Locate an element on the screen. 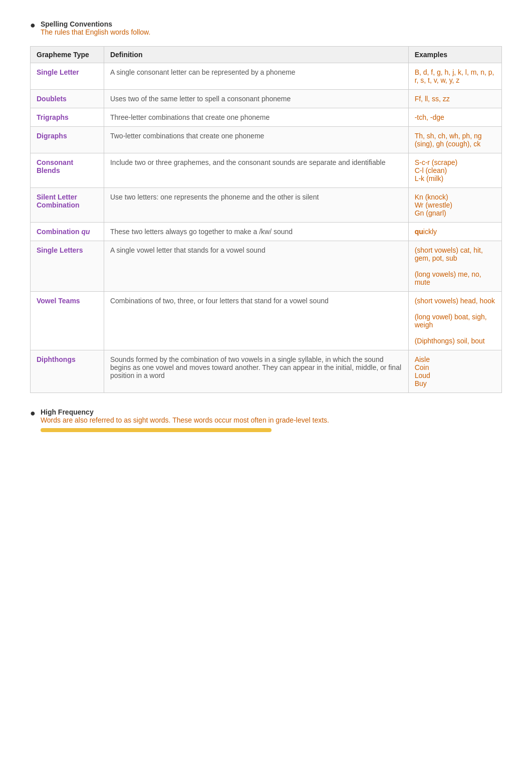 This screenshot has height=780, width=532. grapheme-type-cell: Doublets is located at coordinates (67, 99).